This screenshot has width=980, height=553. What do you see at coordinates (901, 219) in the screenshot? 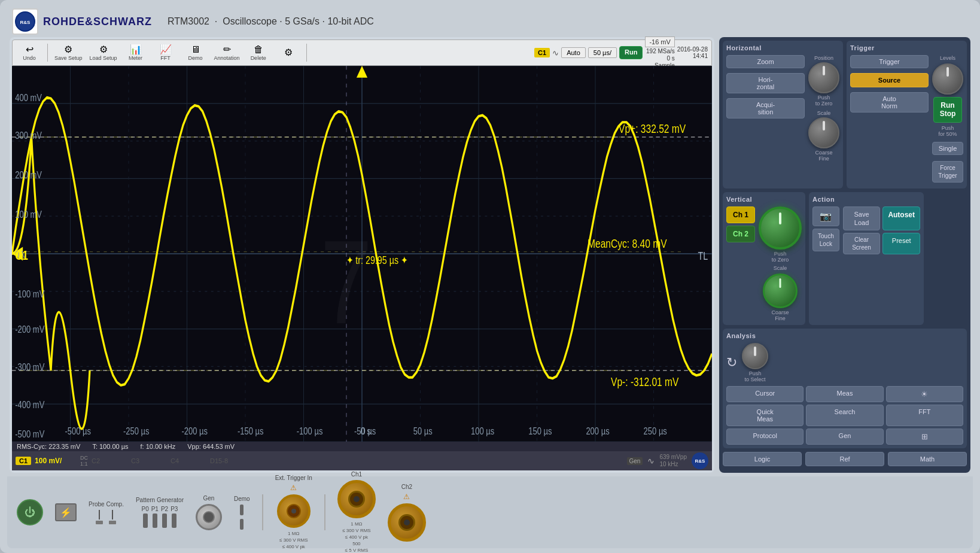
I see `autoset-button: Autoset` at bounding box center [901, 219].